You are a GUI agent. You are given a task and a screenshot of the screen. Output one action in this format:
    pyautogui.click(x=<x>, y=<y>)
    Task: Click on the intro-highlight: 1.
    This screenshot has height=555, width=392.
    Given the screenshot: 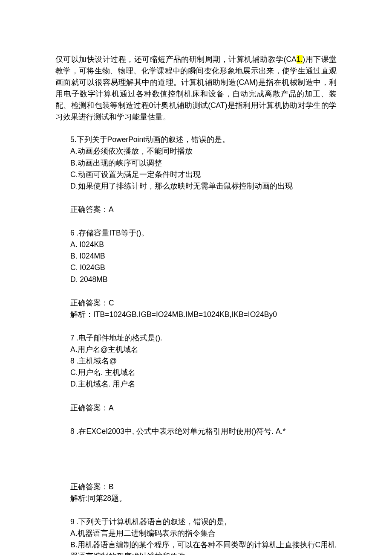 What is the action you would take?
    pyautogui.click(x=300, y=59)
    